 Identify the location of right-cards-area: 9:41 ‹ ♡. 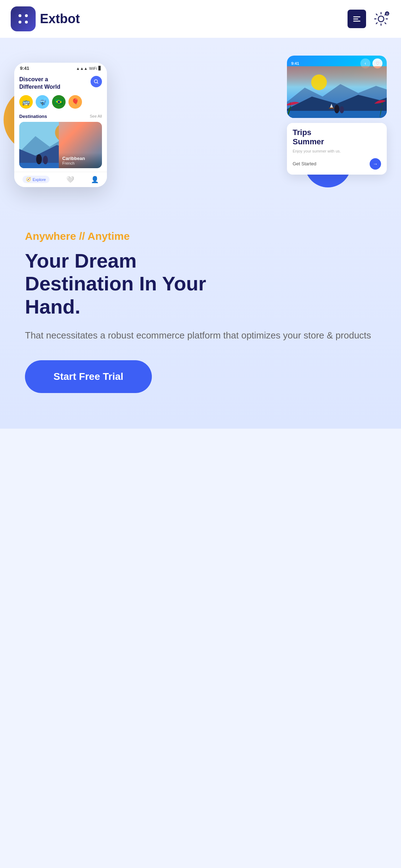
(337, 115).